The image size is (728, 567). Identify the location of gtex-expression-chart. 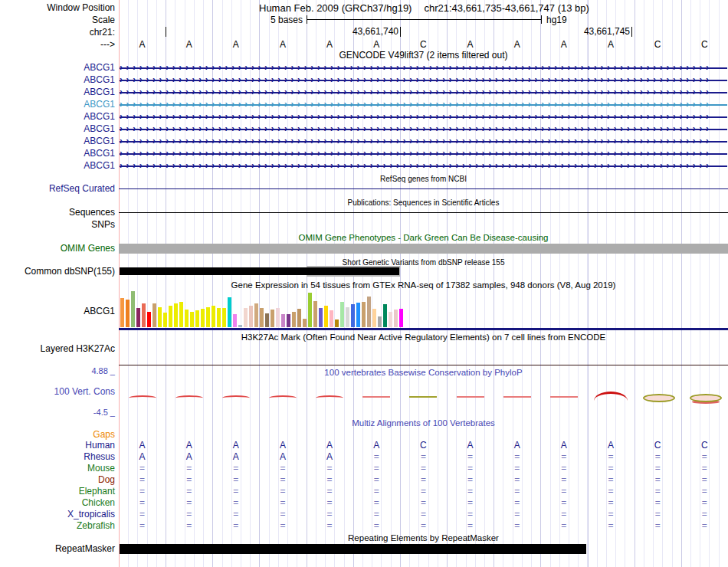
(262, 310).